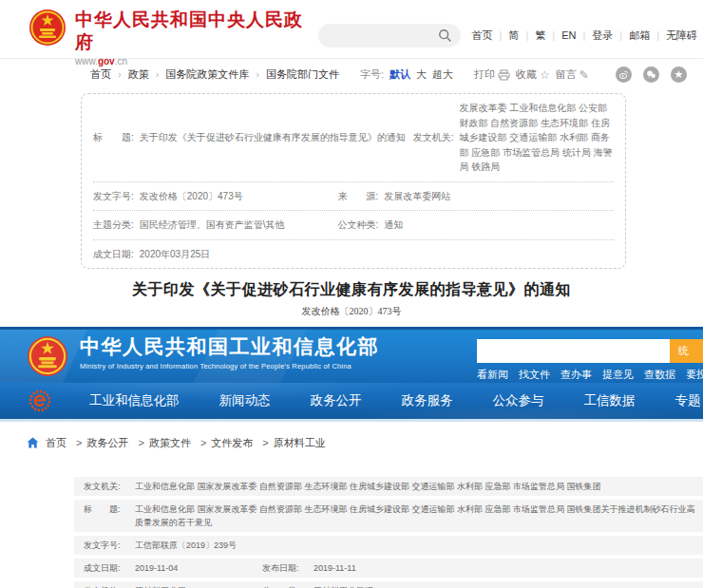 The image size is (703, 588). I want to click on field-category: 分 类: 原材料工业管理, so click(317, 586).